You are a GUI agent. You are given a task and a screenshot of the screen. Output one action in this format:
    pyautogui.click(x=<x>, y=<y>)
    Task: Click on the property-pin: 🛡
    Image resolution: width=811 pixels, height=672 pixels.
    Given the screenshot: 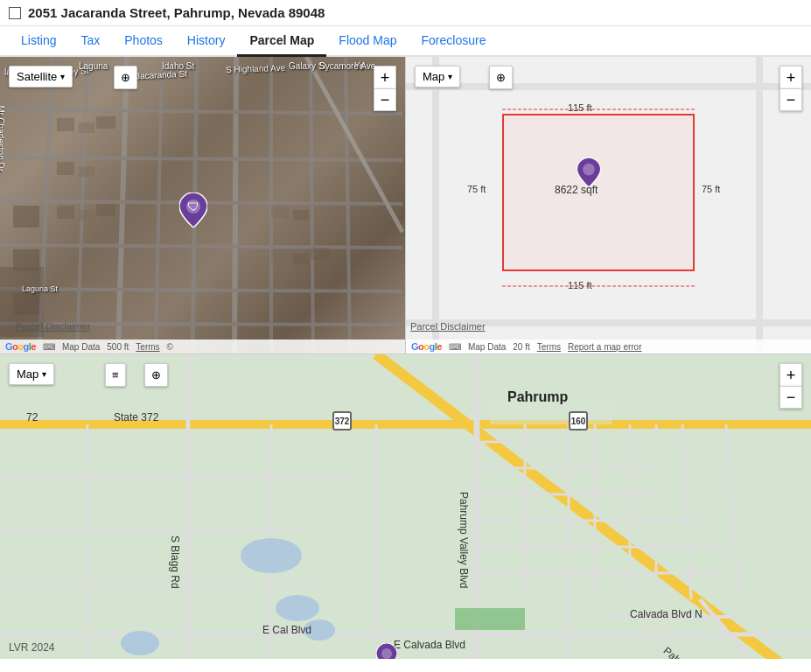 What is the action you would take?
    pyautogui.click(x=193, y=212)
    